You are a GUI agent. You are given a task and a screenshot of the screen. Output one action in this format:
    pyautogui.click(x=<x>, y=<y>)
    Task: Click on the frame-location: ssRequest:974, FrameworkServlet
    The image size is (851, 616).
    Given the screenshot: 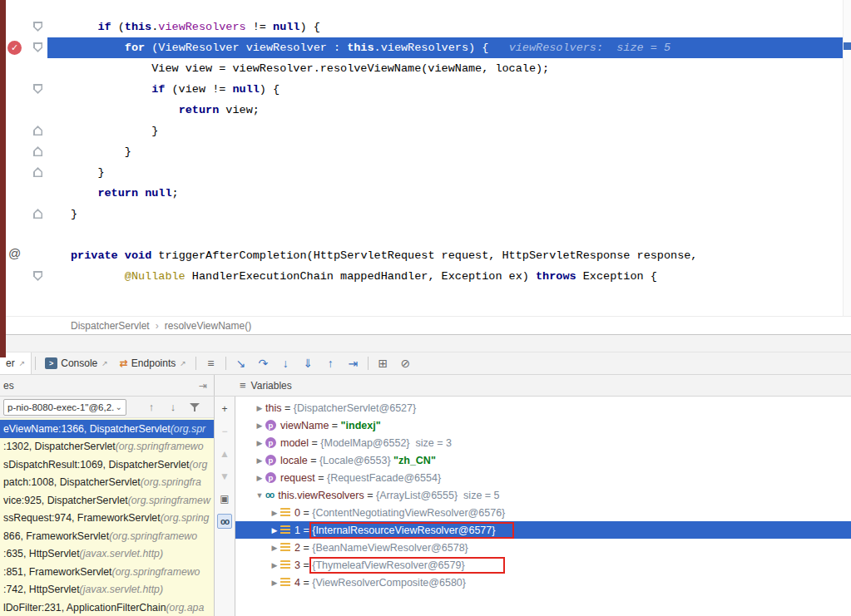 What is the action you would take?
    pyautogui.click(x=82, y=518)
    